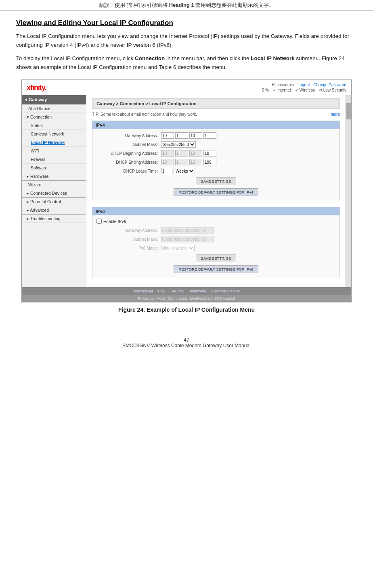 The height and width of the screenshot is (588, 373). What do you see at coordinates (216, 171) in the screenshot?
I see `dhcp-lease-row: DHCP Lease Time: Weeks Days Hours` at bounding box center [216, 171].